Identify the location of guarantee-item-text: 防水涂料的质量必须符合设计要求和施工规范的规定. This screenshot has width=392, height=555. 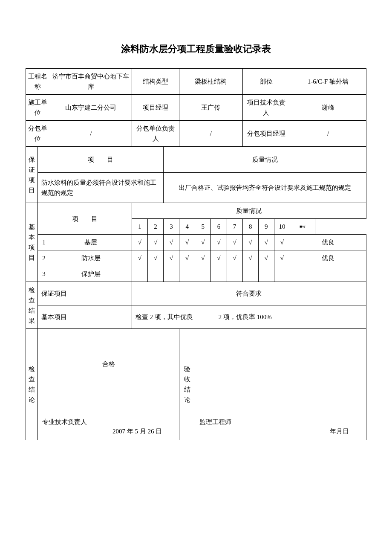
(101, 188).